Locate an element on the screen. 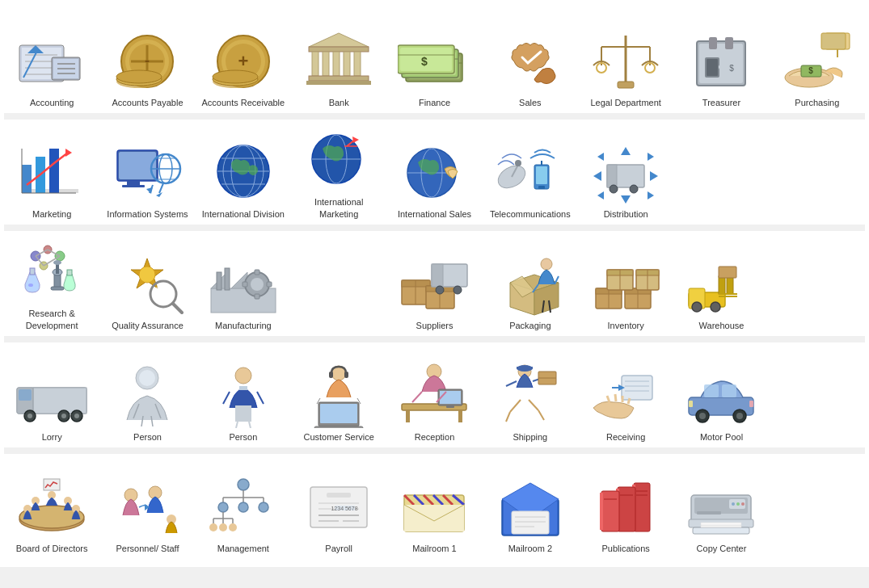 The image size is (869, 588). icon-cell-management: Management is located at coordinates (243, 506).